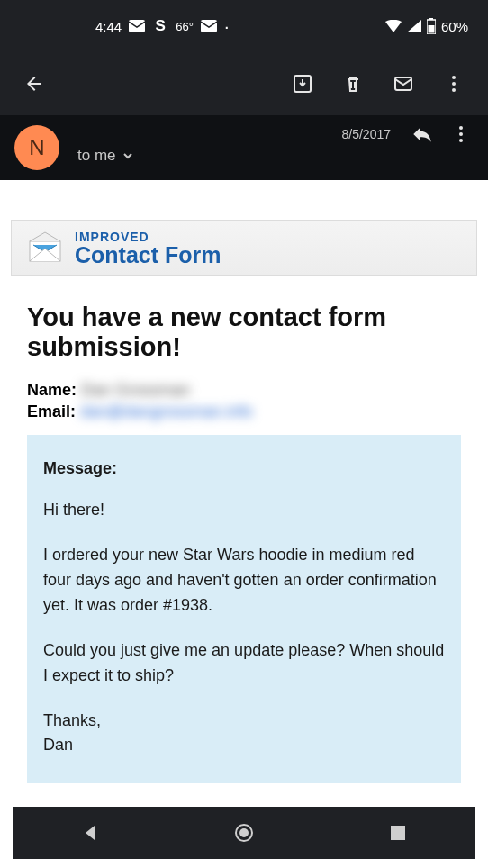  I want to click on mark-unread-button, so click(403, 84).